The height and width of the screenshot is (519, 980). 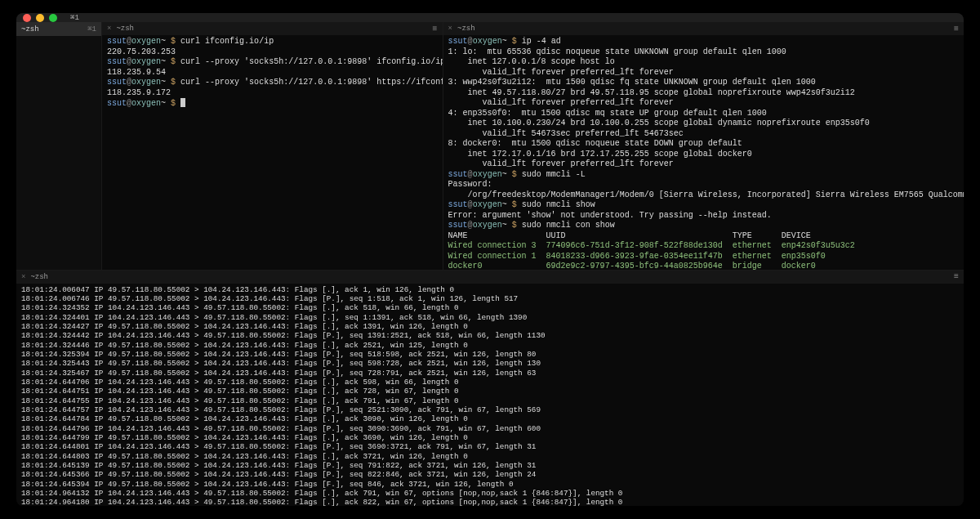 What do you see at coordinates (59, 145) in the screenshot?
I see `tab-sidebar: ~zsh ⌘1` at bounding box center [59, 145].